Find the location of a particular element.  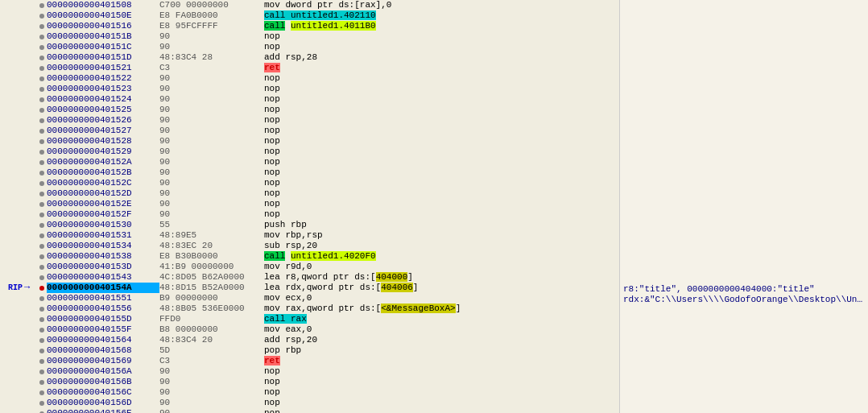

instruction-address: 0000000000401534 is located at coordinates (103, 246).